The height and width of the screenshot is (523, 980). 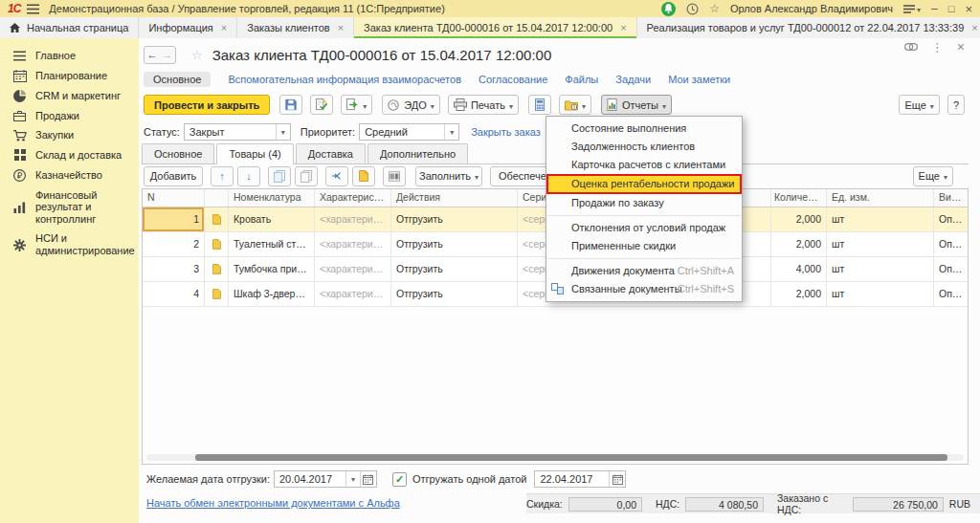 What do you see at coordinates (412, 105) in the screenshot?
I see `edo-button: ЭДО` at bounding box center [412, 105].